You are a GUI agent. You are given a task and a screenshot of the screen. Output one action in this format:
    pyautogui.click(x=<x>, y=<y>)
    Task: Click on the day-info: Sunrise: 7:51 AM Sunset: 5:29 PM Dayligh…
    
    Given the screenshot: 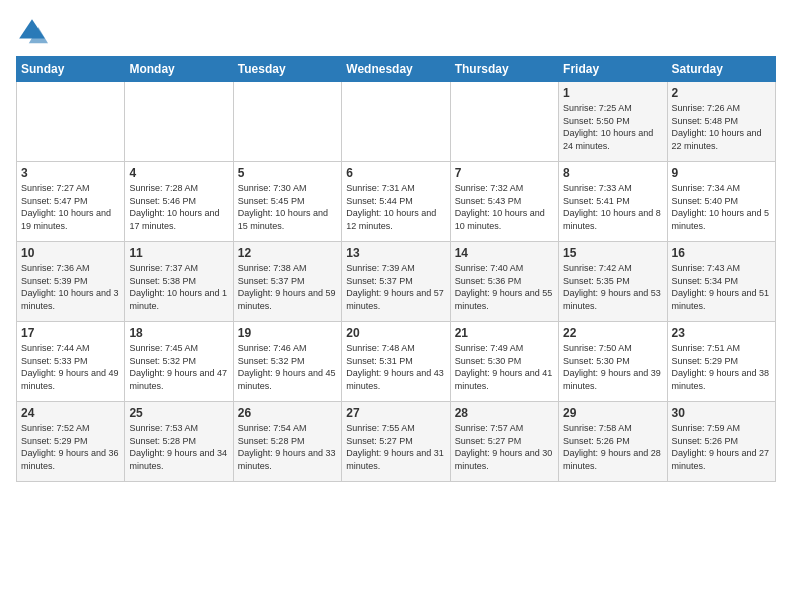 What is the action you would take?
    pyautogui.click(x=722, y=367)
    